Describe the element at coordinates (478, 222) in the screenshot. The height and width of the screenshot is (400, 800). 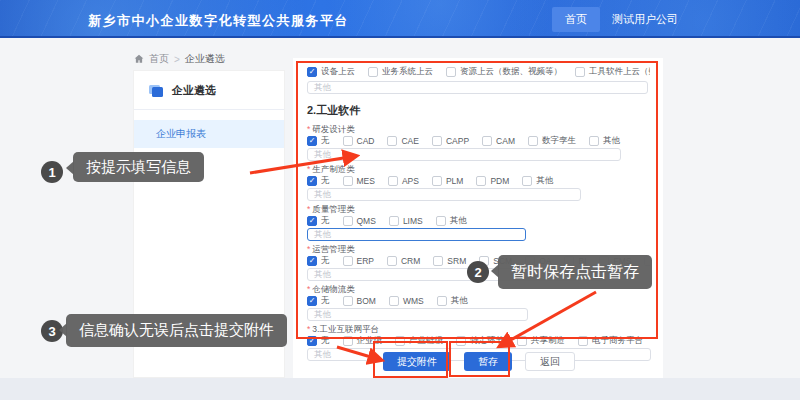
I see `form-group: *质量管理类✓无QMSLIMS其他其他` at that location.